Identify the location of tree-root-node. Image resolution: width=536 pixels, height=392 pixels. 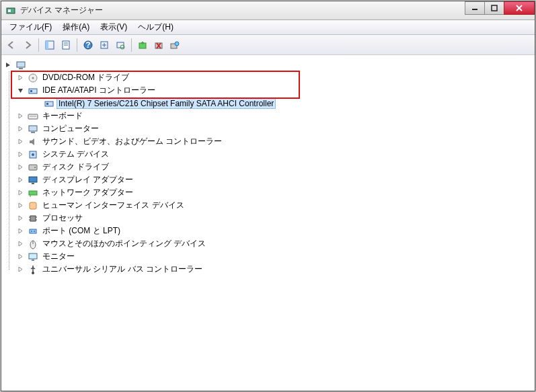
(268, 65).